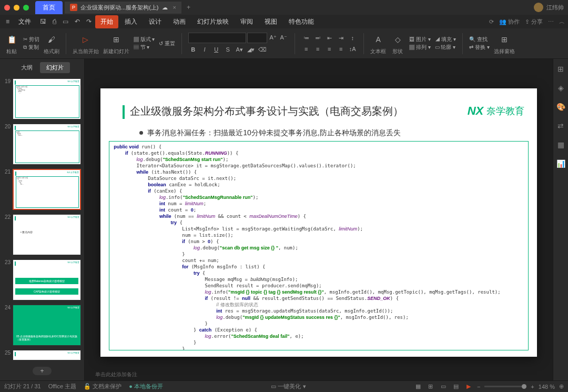 This screenshot has width=568, height=392. Describe the element at coordinates (329, 38) in the screenshot. I see `indent-dec-icon: ⇤` at that location.